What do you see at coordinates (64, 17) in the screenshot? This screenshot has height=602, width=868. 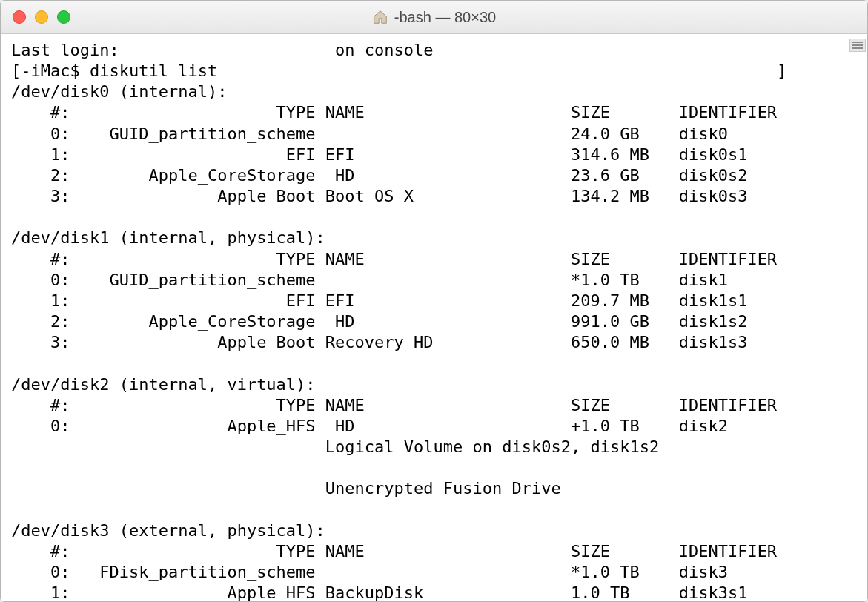 I see `zoom-button` at bounding box center [64, 17].